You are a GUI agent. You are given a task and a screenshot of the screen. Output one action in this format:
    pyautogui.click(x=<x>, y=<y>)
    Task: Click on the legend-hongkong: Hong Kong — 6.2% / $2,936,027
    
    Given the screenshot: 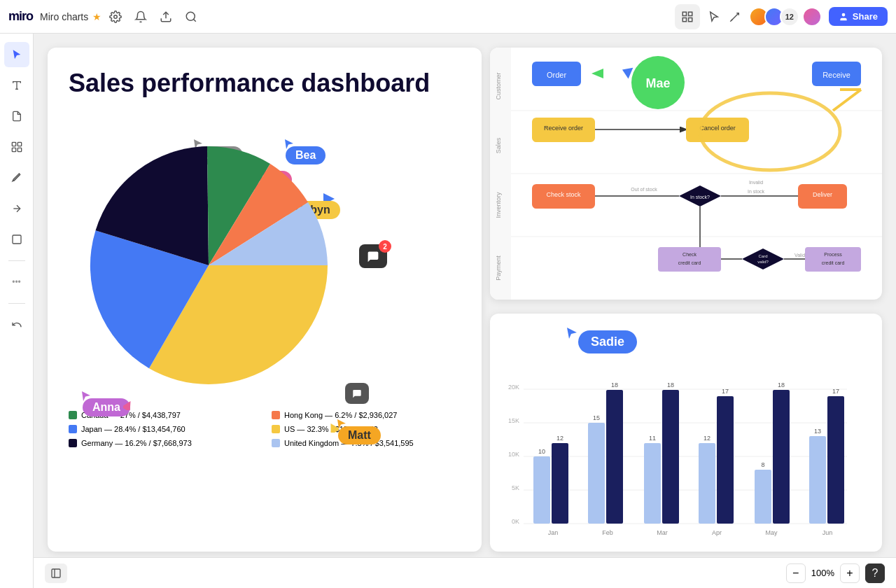 What is the action you would take?
    pyautogui.click(x=366, y=415)
    